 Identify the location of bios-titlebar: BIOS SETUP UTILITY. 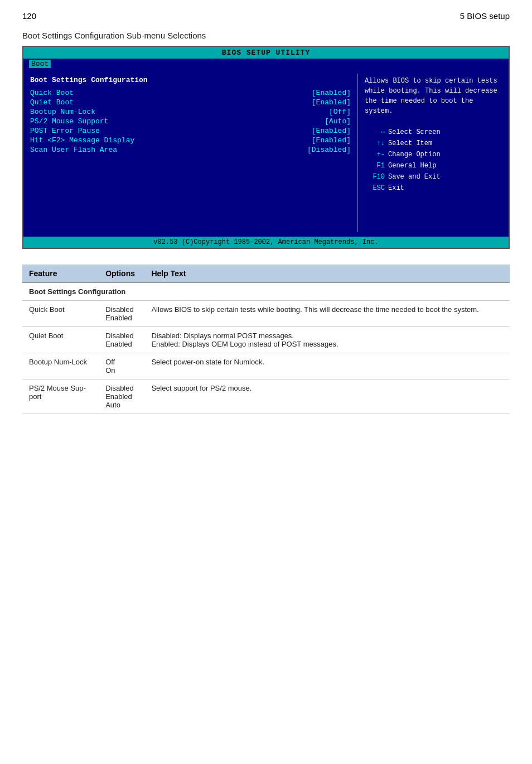
(266, 52).